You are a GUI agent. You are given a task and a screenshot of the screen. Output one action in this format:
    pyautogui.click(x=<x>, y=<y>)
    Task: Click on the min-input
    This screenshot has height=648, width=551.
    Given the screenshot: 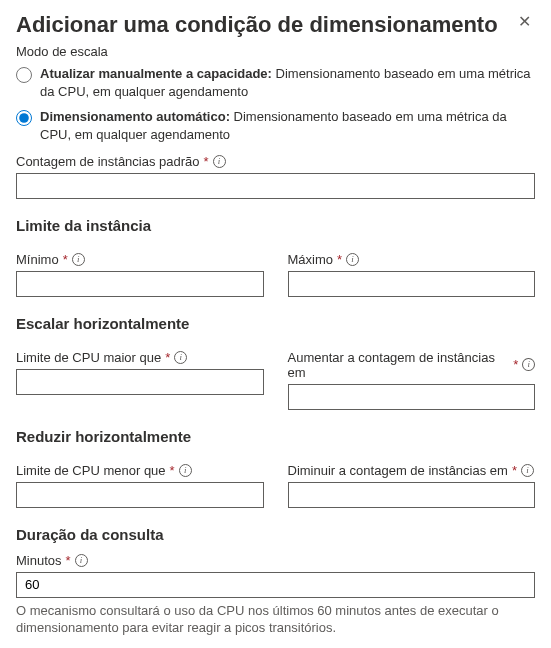 What is the action you would take?
    pyautogui.click(x=140, y=284)
    